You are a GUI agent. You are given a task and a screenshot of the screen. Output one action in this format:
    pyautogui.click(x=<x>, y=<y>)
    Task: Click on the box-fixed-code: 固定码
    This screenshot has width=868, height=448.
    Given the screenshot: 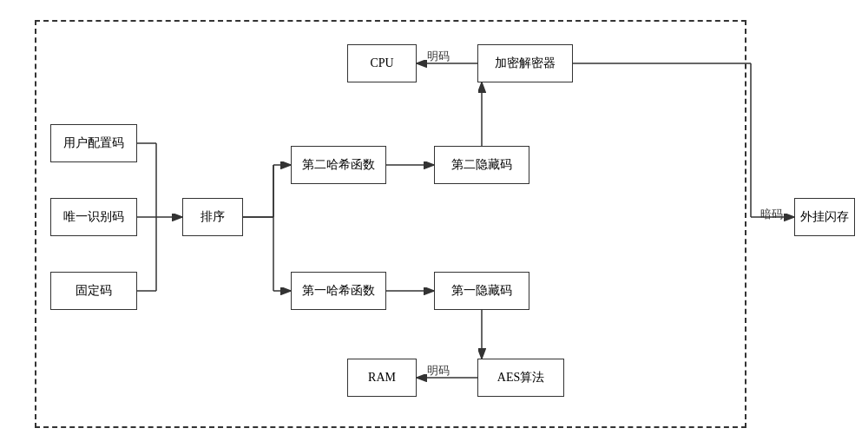 What is the action you would take?
    pyautogui.click(x=94, y=291)
    